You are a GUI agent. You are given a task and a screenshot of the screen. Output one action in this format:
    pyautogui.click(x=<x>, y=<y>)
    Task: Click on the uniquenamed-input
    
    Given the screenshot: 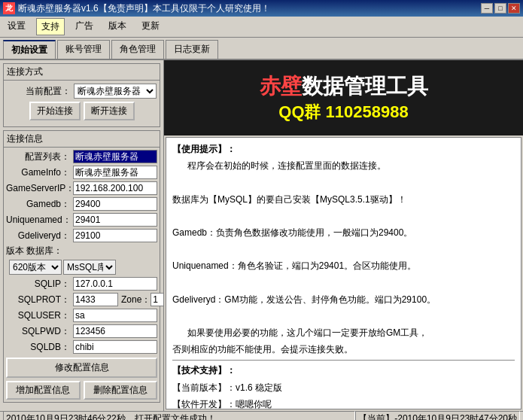 What is the action you would take?
    pyautogui.click(x=115, y=220)
    